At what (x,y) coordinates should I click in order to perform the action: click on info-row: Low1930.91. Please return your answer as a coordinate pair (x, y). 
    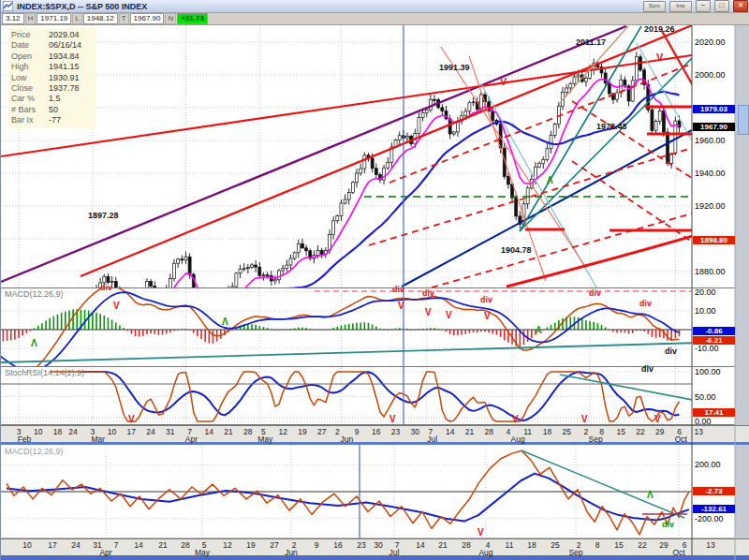
    Looking at the image, I should click on (52, 79).